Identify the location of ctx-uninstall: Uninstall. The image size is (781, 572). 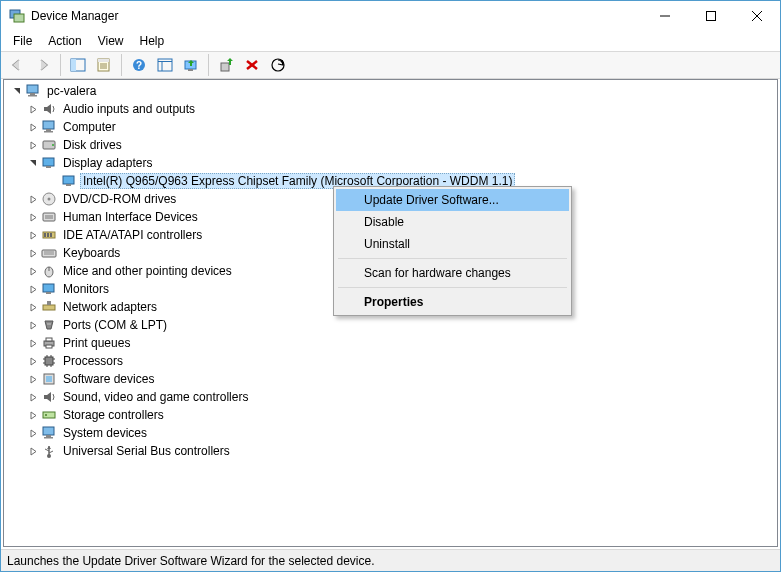
(452, 244).